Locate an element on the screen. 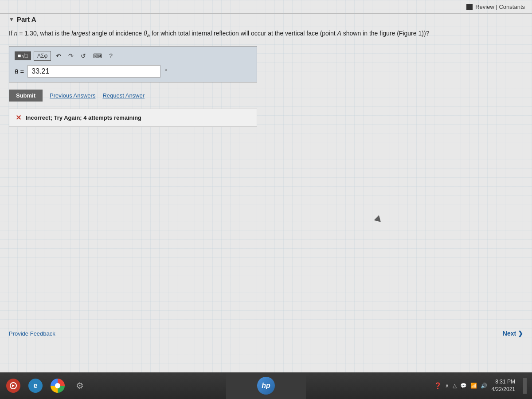  chrome-icon-item is located at coordinates (58, 386).